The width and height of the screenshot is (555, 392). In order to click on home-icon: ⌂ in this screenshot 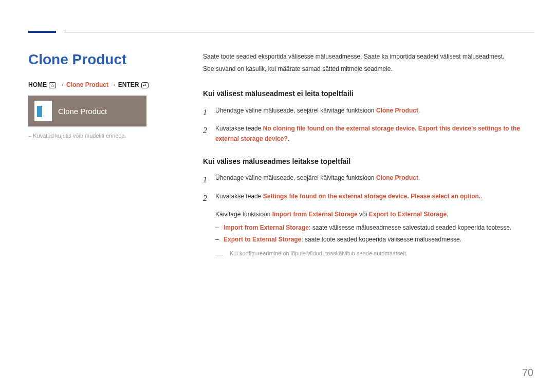, I will do `click(52, 85)`.